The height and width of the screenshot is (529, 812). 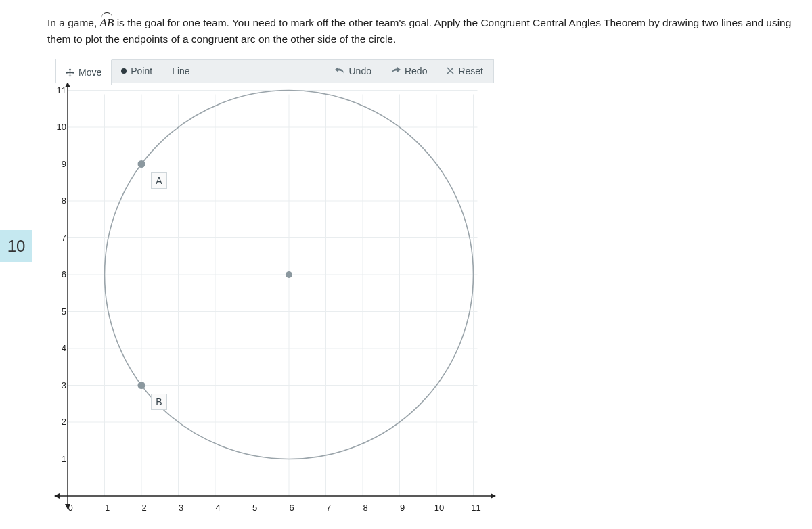 What do you see at coordinates (60, 91) in the screenshot?
I see `y-tick-label: 11` at bounding box center [60, 91].